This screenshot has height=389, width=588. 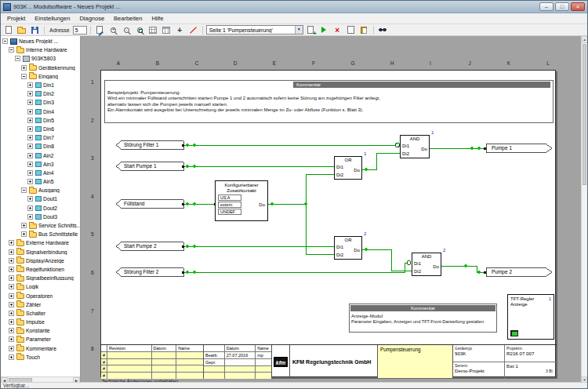 I want to click on tree-item-din4: Din4, so click(x=41, y=111).